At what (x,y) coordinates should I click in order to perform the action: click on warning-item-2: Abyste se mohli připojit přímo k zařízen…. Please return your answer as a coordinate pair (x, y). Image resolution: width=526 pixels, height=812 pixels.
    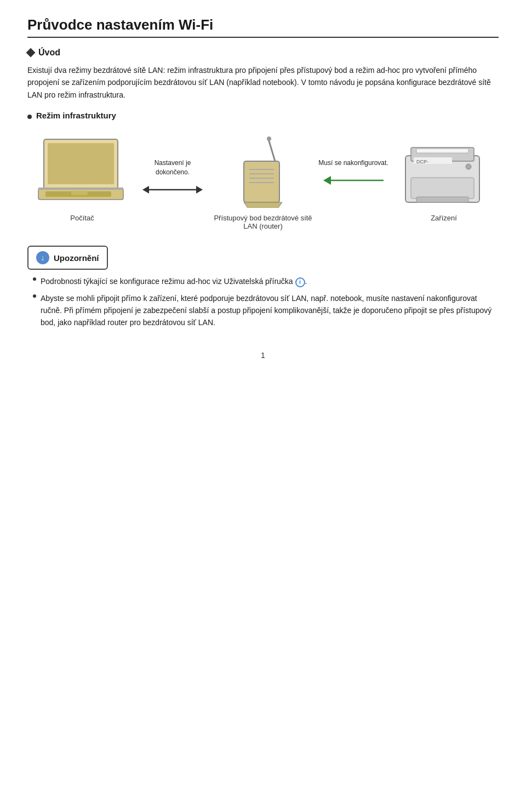
    Looking at the image, I should click on (266, 310).